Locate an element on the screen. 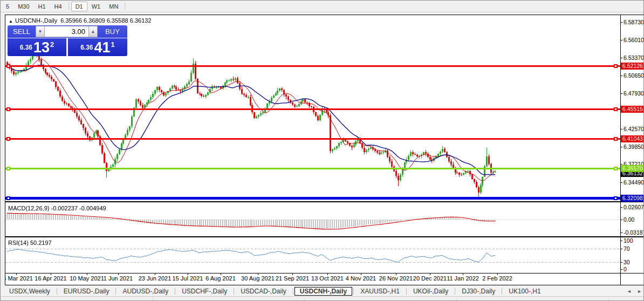  rsi-indicator-canvas is located at coordinates (313, 255).